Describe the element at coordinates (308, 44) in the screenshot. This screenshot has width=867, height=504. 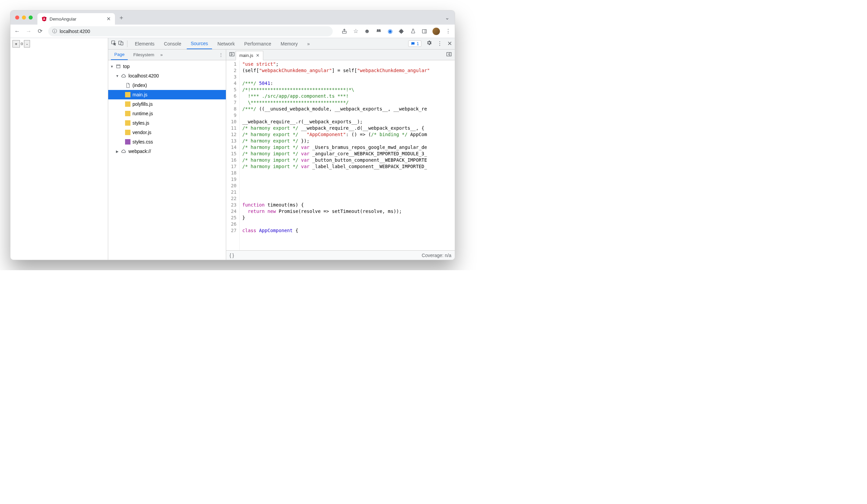
I see `panel-overflow-button: »` at that location.